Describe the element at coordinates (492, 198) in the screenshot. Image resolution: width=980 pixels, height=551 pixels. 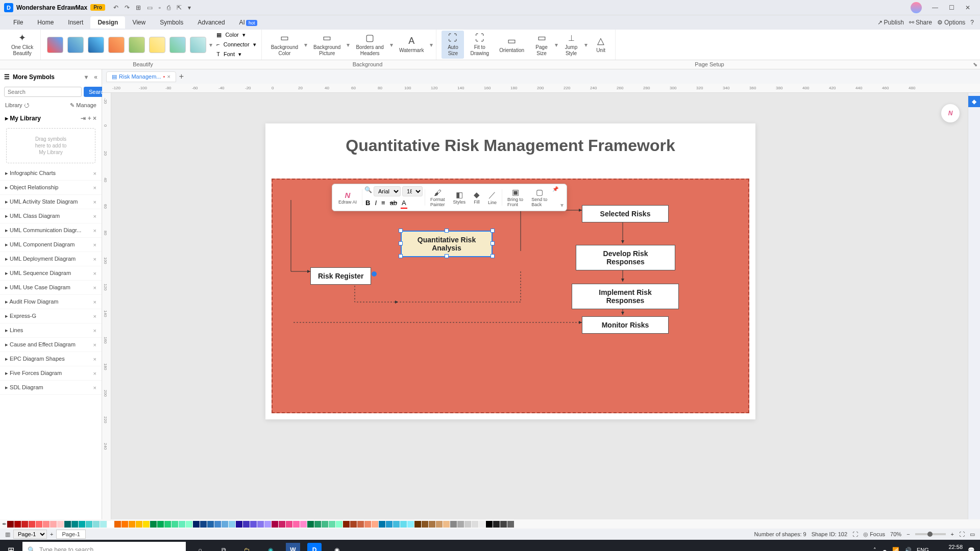
I see `line-button: ／Line` at that location.